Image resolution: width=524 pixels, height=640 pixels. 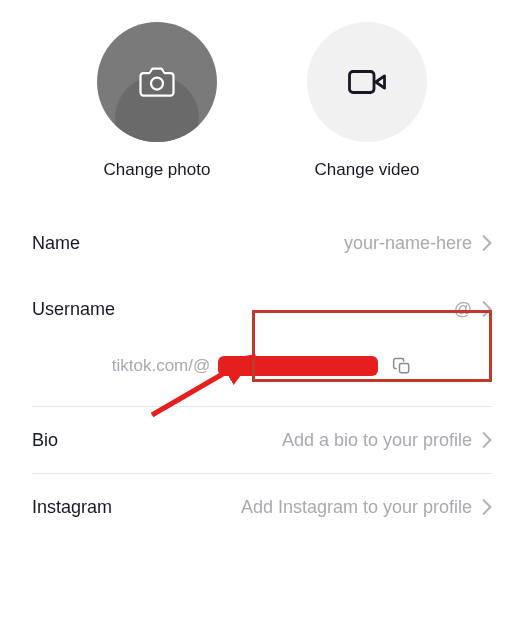 I want to click on name-label: Name, so click(x=56, y=244).